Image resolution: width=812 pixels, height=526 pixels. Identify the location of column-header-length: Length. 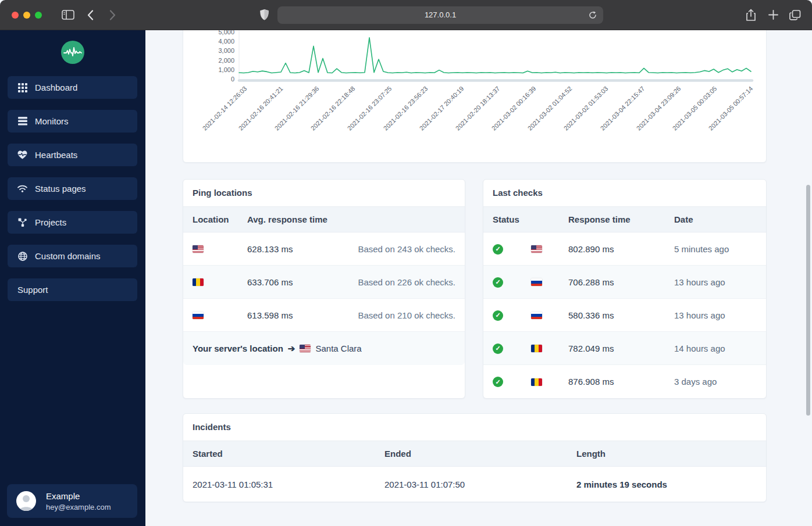
(591, 453).